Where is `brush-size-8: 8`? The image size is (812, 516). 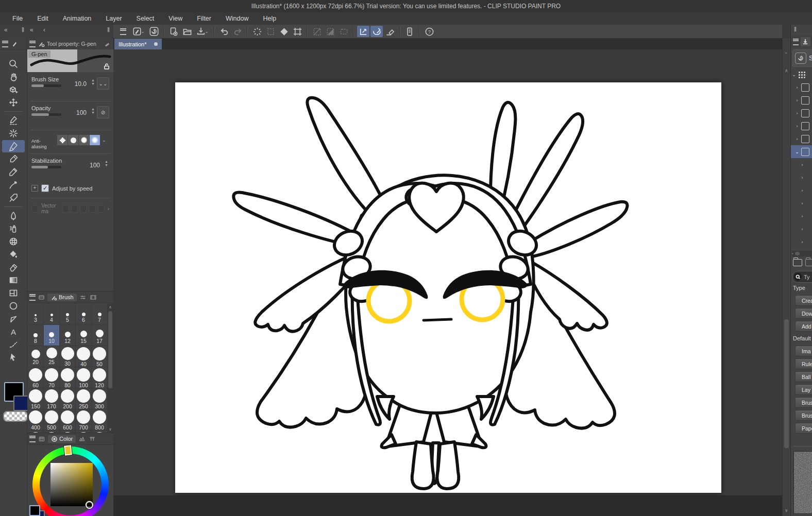
brush-size-8: 8 is located at coordinates (36, 336).